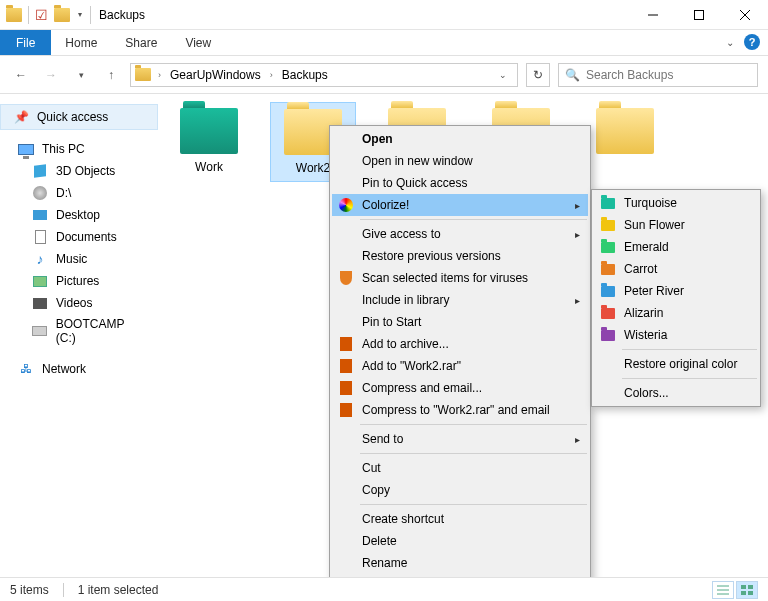  I want to click on rainbow-icon, so click(346, 205).